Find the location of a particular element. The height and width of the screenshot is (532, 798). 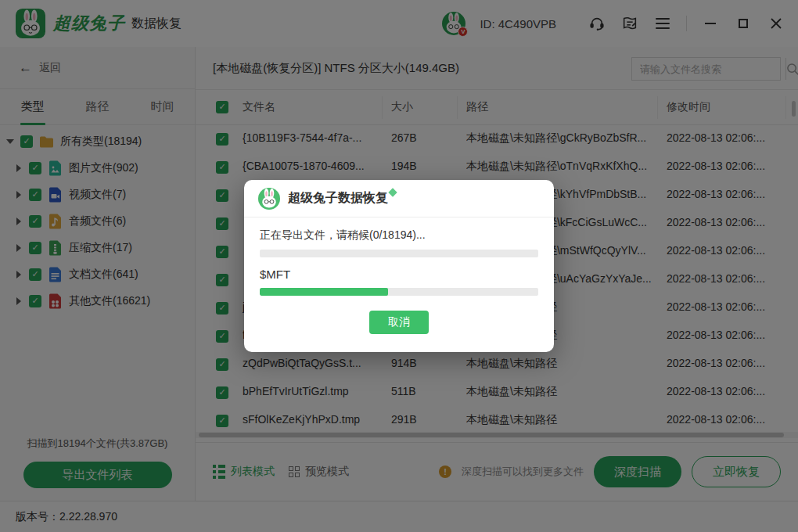

export-progress-dialog: 超级兔子数据恢复 正在导出文件，请稍候(0/18194)... $MFT 取消 is located at coordinates (399, 266).